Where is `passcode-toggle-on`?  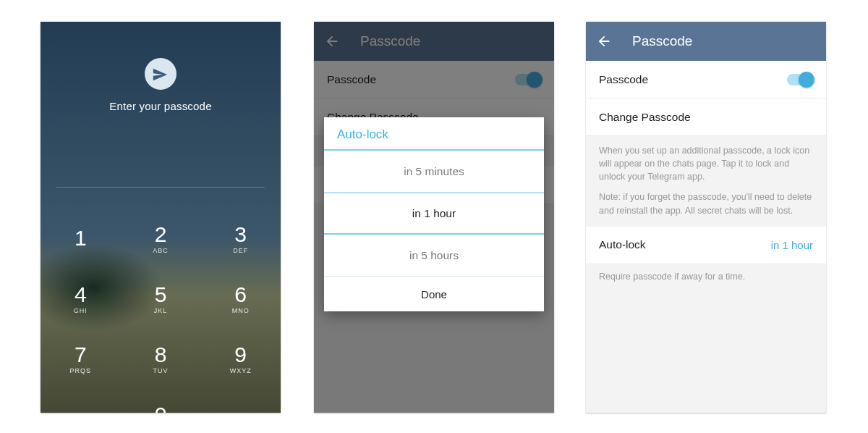
passcode-toggle-on is located at coordinates (800, 80).